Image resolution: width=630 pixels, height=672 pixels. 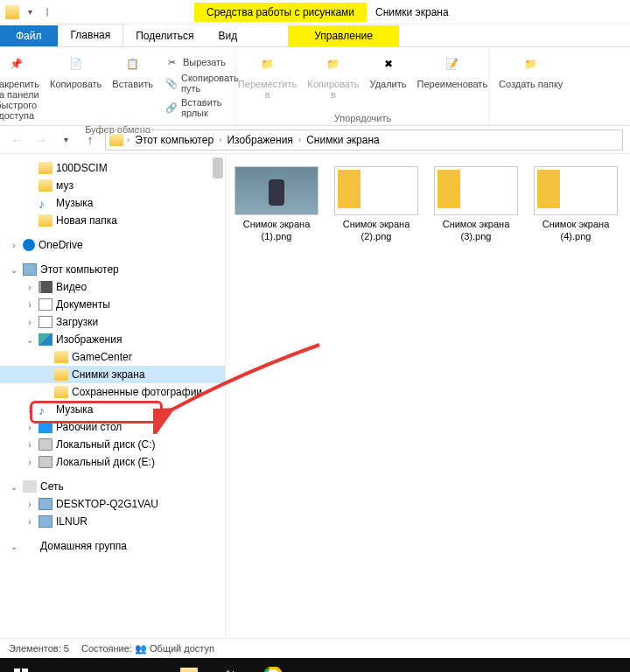 I want to click on chrome-icon, so click(x=273, y=669).